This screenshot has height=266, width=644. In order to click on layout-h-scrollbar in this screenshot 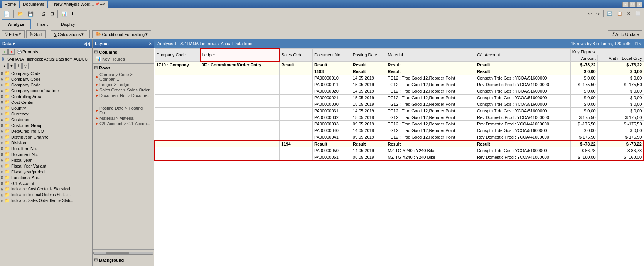, I will do `click(123, 253)`.